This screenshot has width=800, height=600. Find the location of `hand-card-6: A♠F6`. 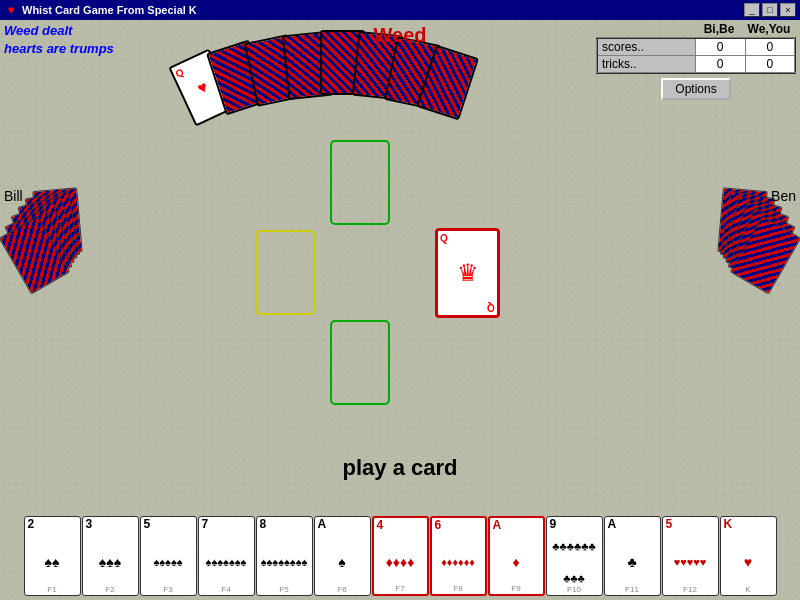

hand-card-6: A♠F6 is located at coordinates (342, 556).